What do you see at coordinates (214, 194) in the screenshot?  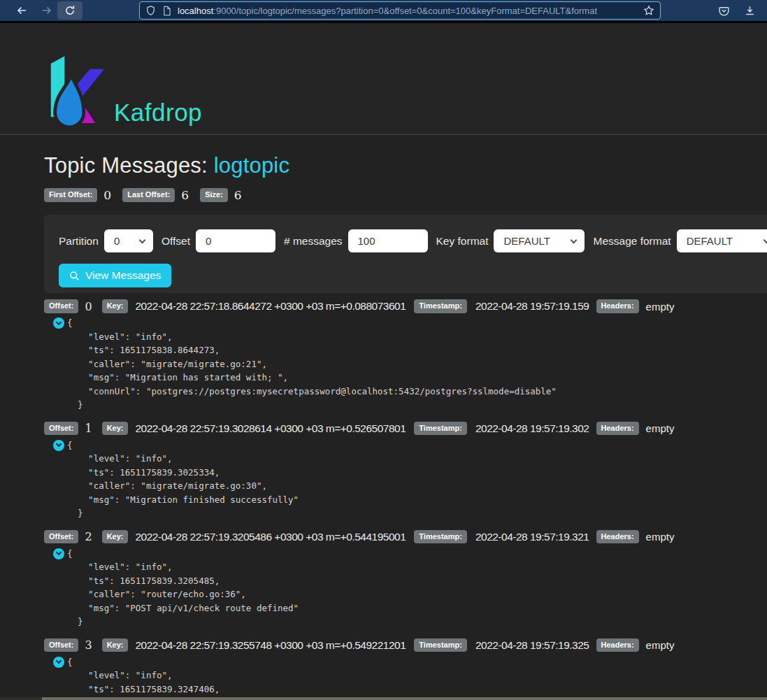 I see `size-badge: Size:` at bounding box center [214, 194].